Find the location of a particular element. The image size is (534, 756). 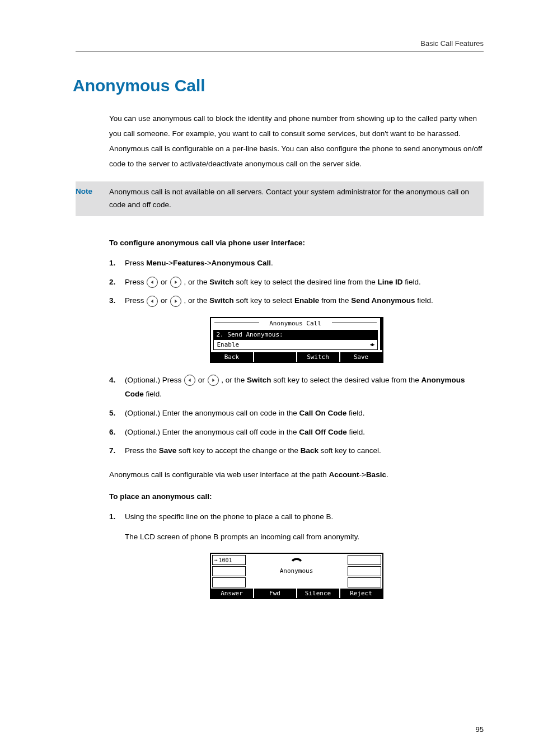

softkey-empty is located at coordinates (275, 357).